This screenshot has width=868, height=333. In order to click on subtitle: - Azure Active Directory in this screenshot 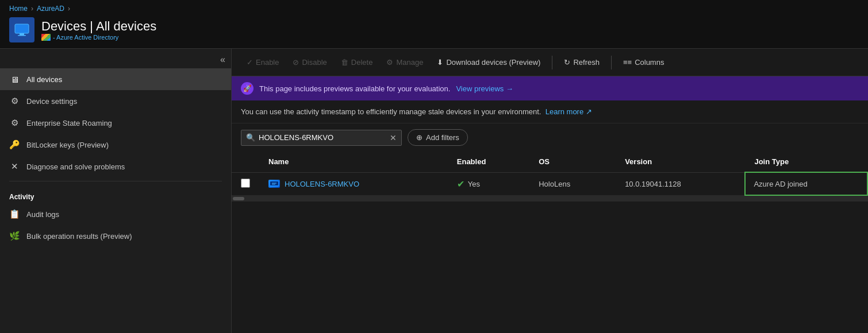, I will do `click(99, 37)`.